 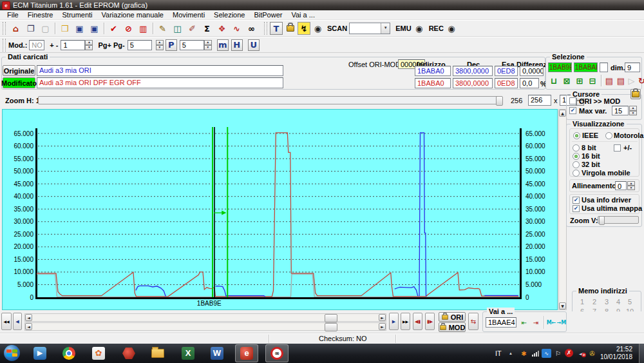 I want to click on select-clear-icon: ⊠, so click(x=567, y=81).